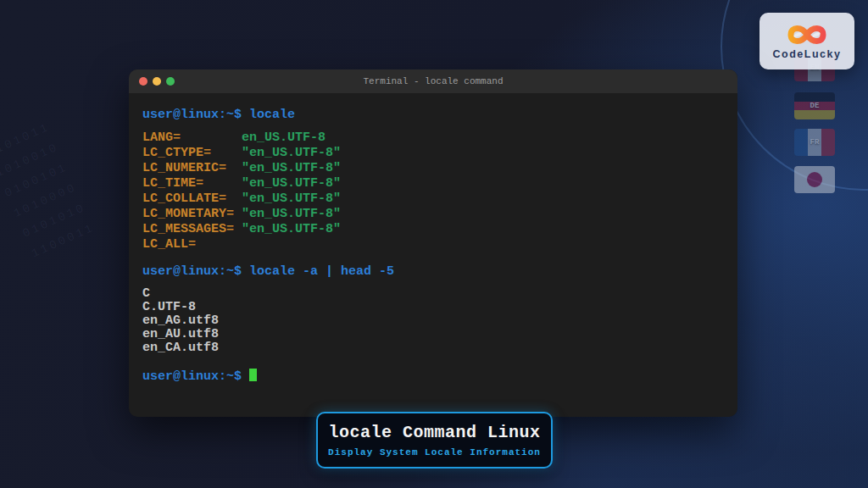 The image size is (868, 488). I want to click on locale-var-key: LC_ALL=, so click(192, 245).